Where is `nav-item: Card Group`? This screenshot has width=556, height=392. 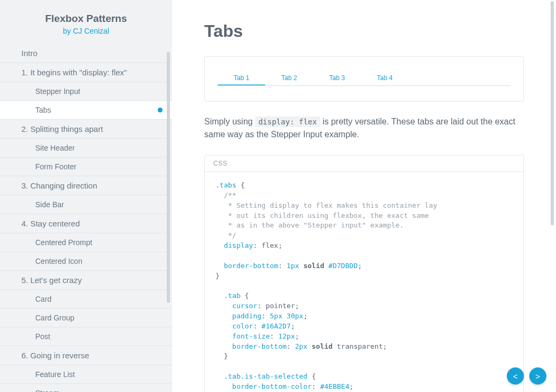
nav-item: Card Group is located at coordinates (86, 318).